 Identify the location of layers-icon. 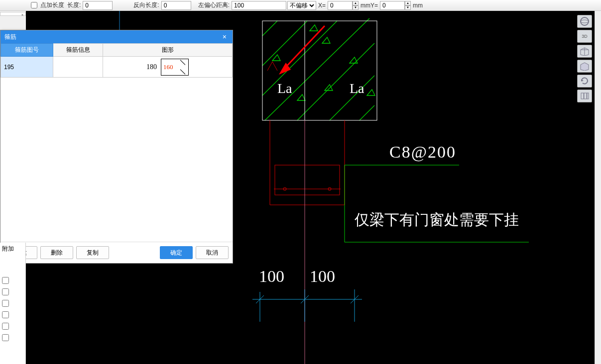
(585, 96).